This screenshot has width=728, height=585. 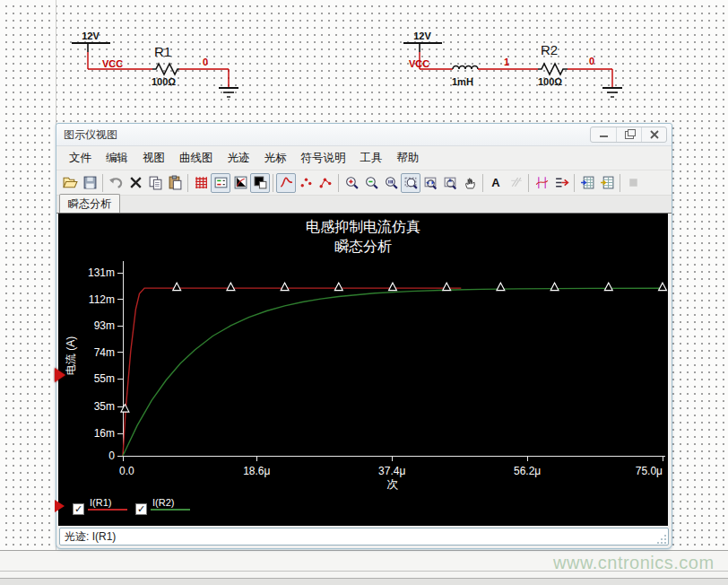 I want to click on y-tick-label: 35m, so click(x=104, y=406).